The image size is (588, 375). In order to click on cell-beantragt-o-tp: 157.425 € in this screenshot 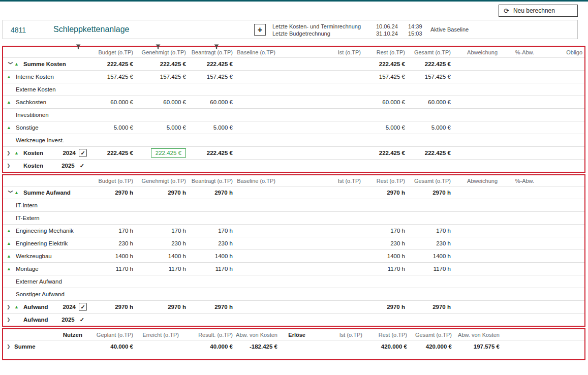, I will do `click(212, 77)`.